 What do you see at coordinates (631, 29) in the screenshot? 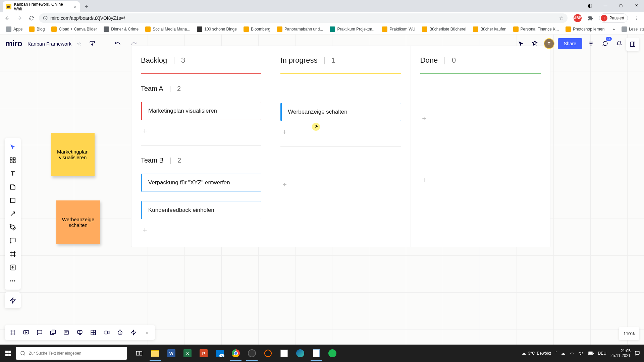
I see `reading-list: Leseliste` at bounding box center [631, 29].